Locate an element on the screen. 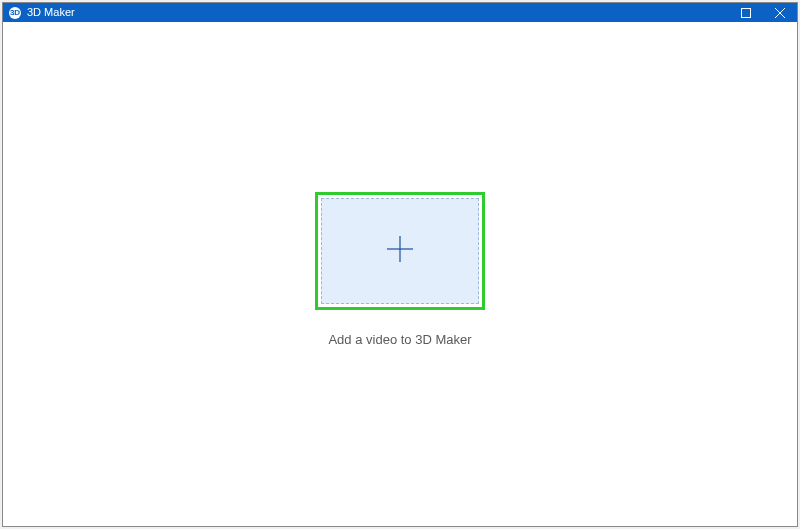 This screenshot has width=800, height=529. plus-icon is located at coordinates (400, 251).